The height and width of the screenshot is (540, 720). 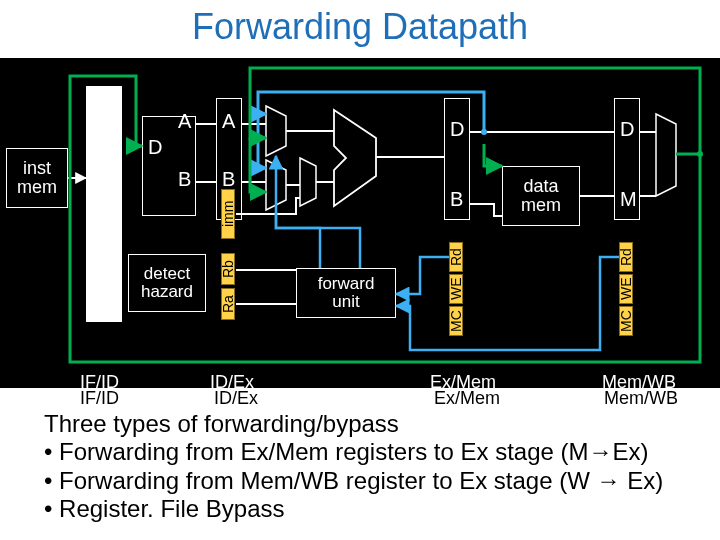 What do you see at coordinates (228, 122) in the screenshot?
I see `port-a2: A` at bounding box center [228, 122].